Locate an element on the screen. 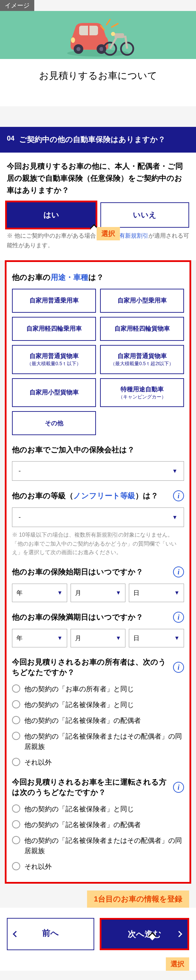 The image size is (196, 980). company-select: - ▼ is located at coordinates (98, 471).